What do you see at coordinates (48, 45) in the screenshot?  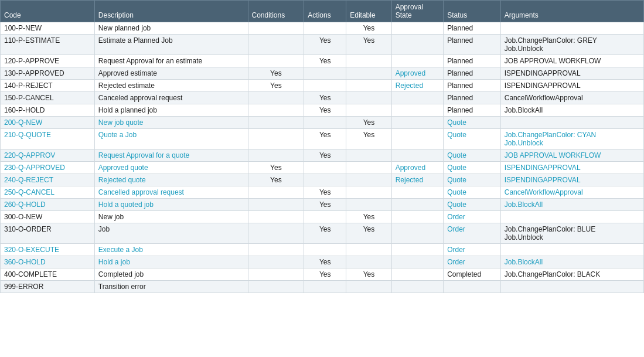 I see `cell-code: 110-P-ESTIMATE` at bounding box center [48, 45].